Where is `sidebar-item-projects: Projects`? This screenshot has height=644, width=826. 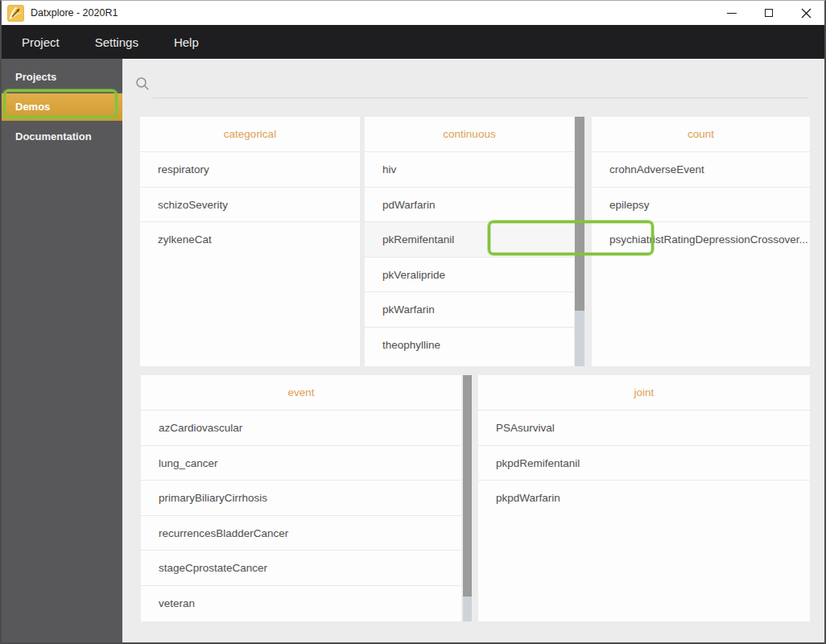
sidebar-item-projects: Projects is located at coordinates (62, 77).